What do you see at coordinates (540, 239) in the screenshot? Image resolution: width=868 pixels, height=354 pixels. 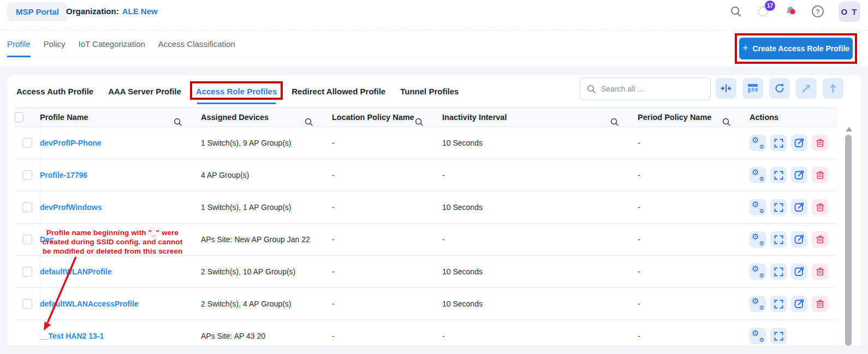 I see `inactivity-interval-value: -` at bounding box center [540, 239].